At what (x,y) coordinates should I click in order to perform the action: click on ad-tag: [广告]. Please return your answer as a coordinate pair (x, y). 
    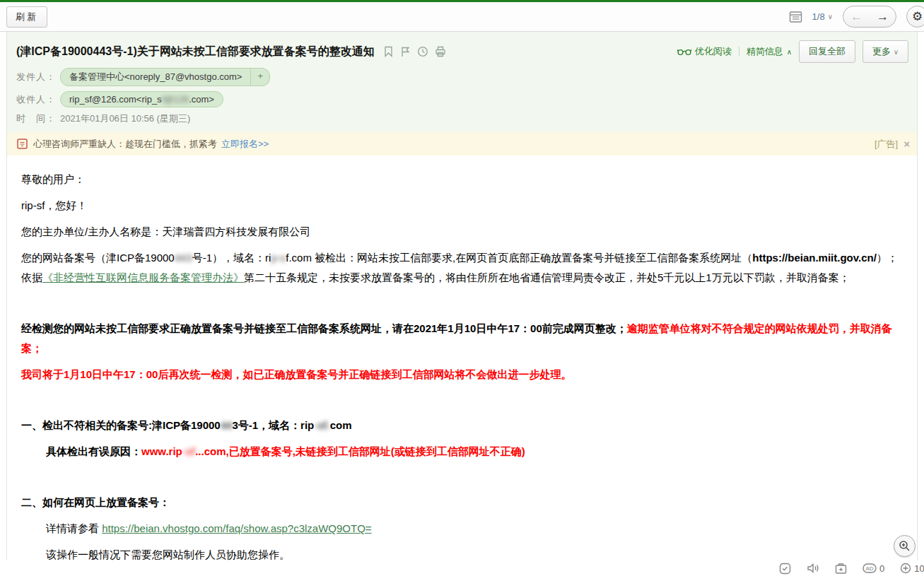
    Looking at the image, I should click on (887, 144).